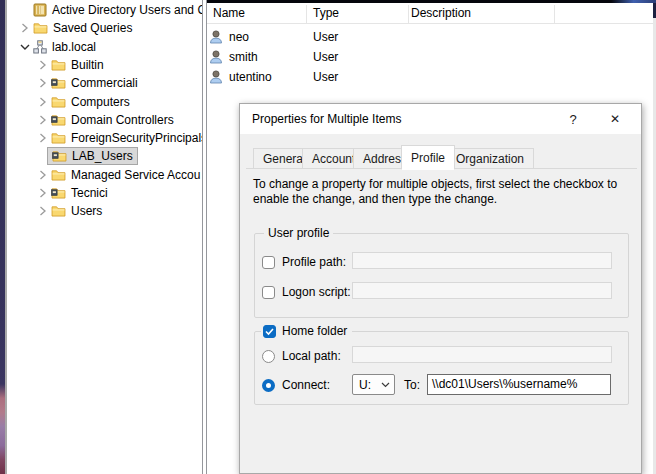 The image size is (656, 474). What do you see at coordinates (100, 102) in the screenshot?
I see `tree-item-label: Computers` at bounding box center [100, 102].